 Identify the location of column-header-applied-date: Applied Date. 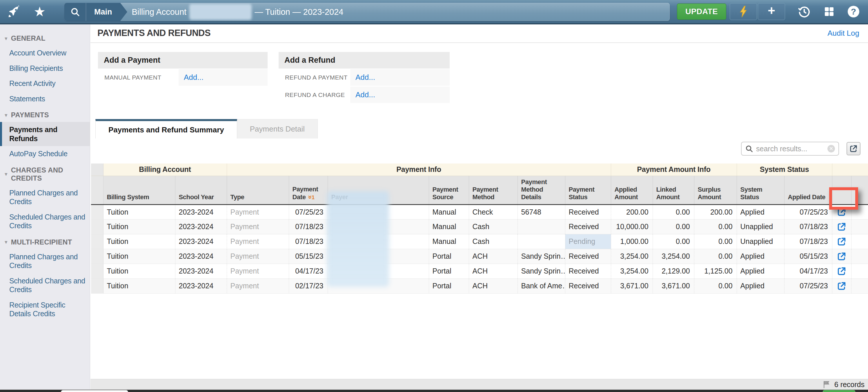
(808, 190).